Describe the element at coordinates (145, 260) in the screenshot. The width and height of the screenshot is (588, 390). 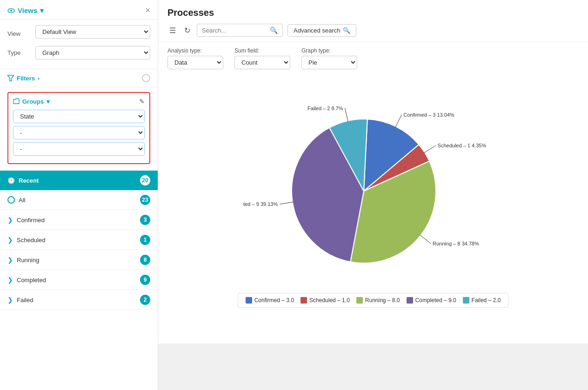
I see `list-item-running-badge: 8` at that location.